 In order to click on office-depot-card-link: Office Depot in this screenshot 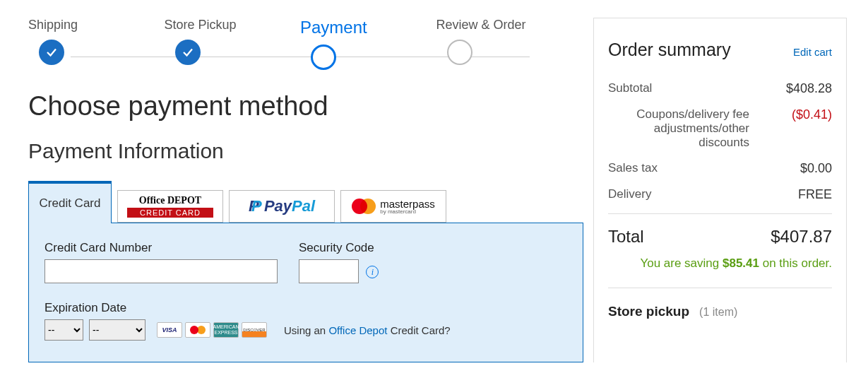, I will do `click(357, 331)`.